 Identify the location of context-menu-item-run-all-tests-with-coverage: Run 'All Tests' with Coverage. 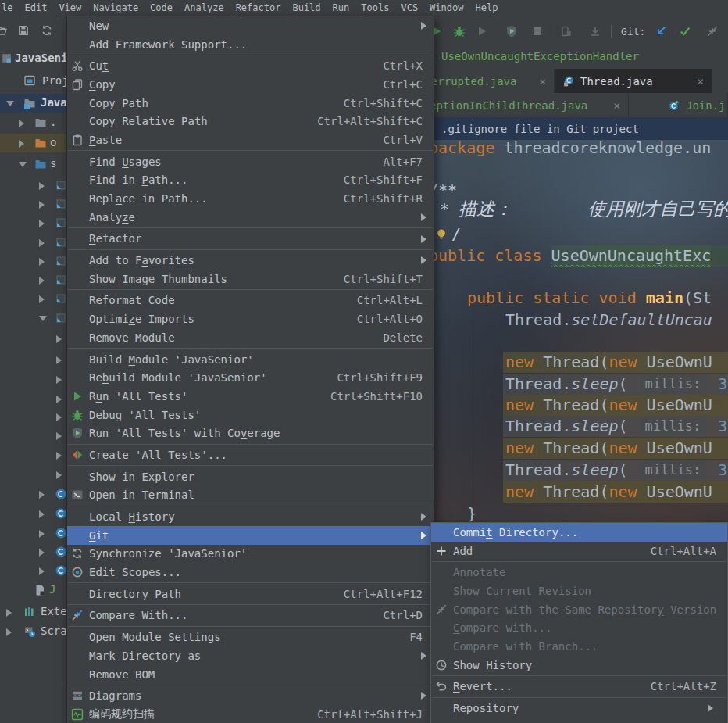
(250, 433).